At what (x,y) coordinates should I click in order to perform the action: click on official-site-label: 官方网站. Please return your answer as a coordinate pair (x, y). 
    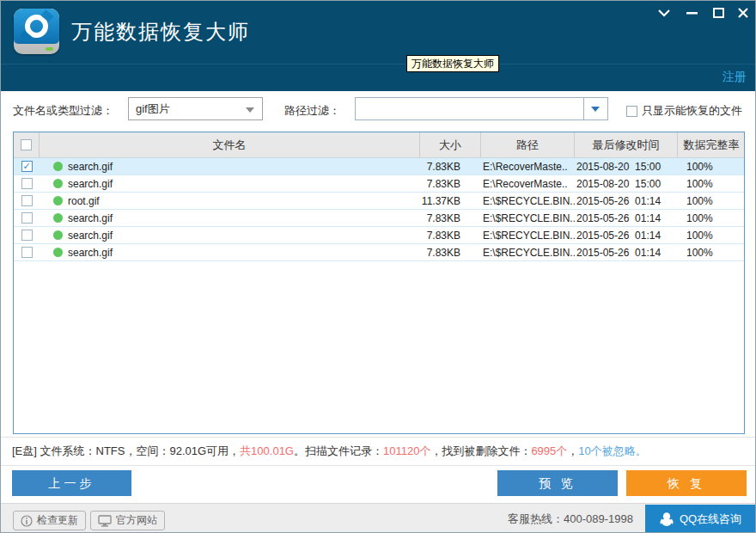
    Looking at the image, I should click on (137, 521).